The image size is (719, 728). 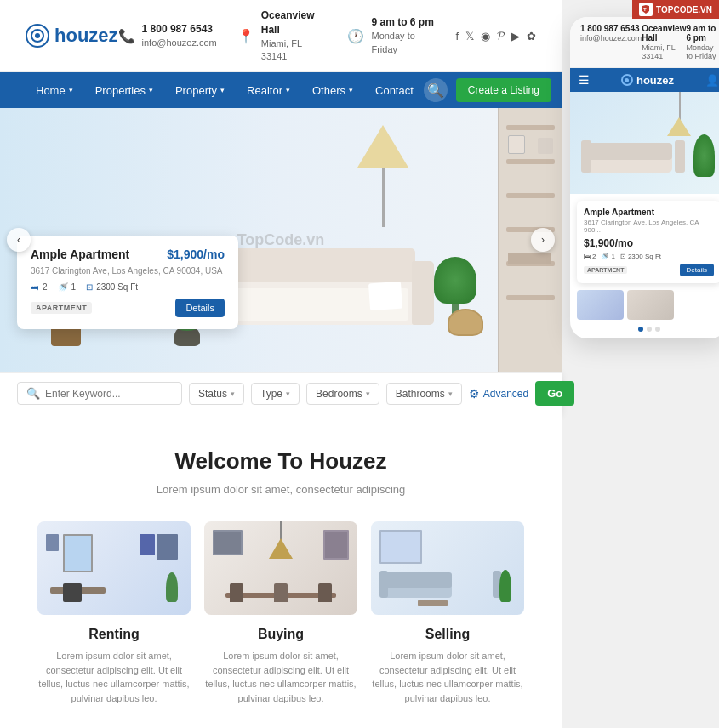 What do you see at coordinates (200, 308) in the screenshot?
I see `details-button: Details` at bounding box center [200, 308].